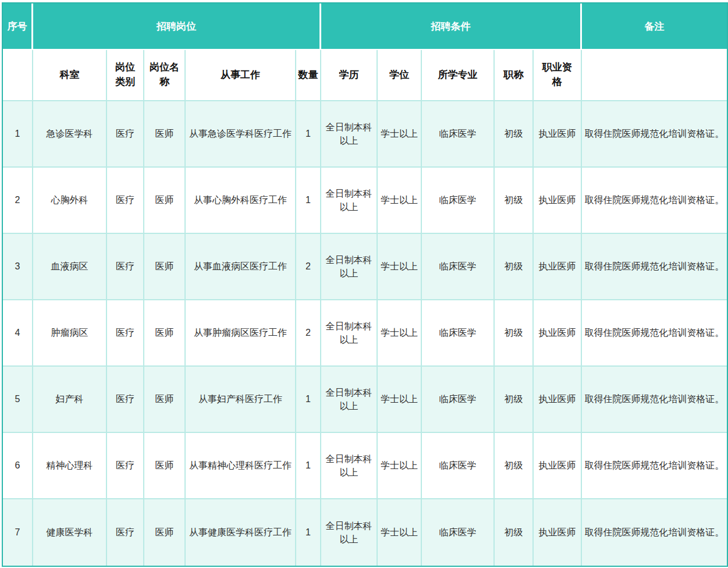 The image size is (728, 568). What do you see at coordinates (18, 532) in the screenshot?
I see `cell-index: 7` at bounding box center [18, 532].